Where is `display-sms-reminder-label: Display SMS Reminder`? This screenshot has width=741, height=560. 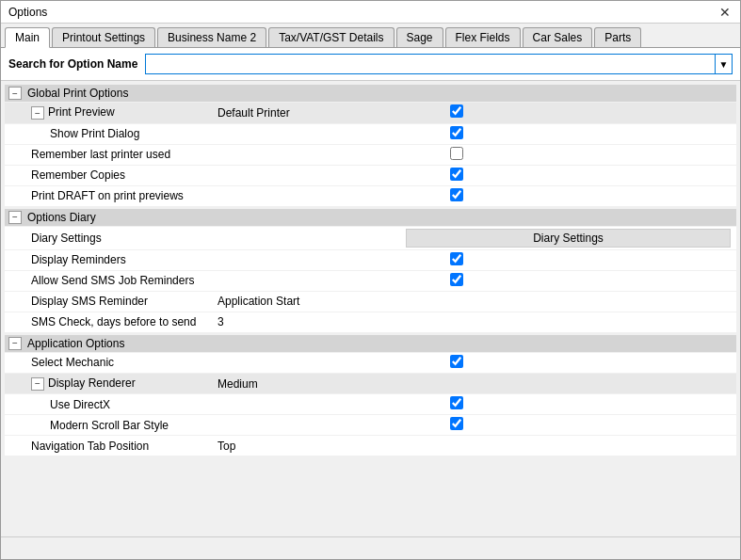
display-sms-reminder-label: Display SMS Reminder is located at coordinates (108, 301).